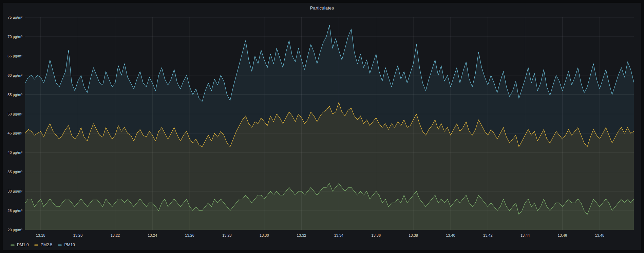  I want to click on legend-label-pm1-0: PM1.0, so click(23, 245).